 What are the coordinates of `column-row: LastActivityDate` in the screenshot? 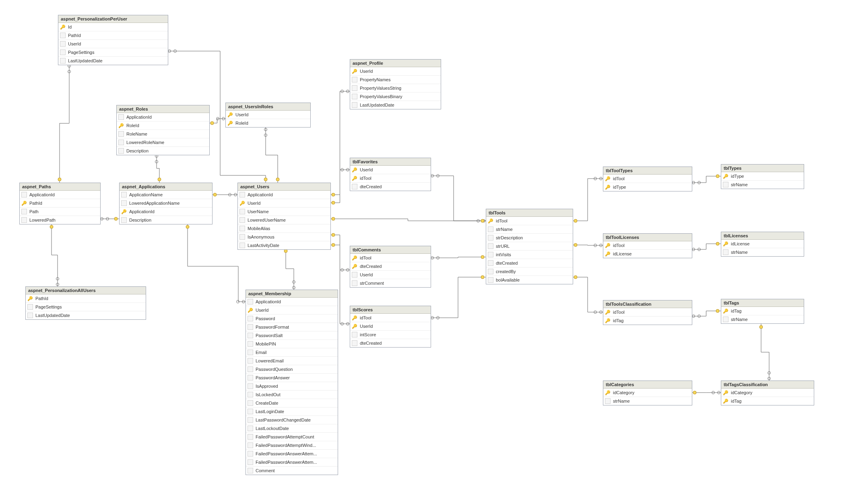 It's located at (284, 245).